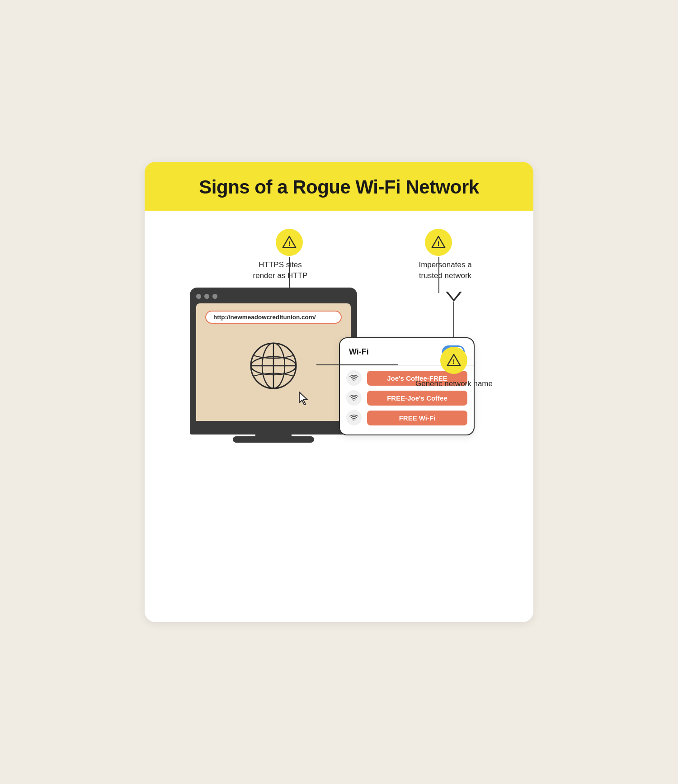  I want to click on panel-pointer, so click(454, 297).